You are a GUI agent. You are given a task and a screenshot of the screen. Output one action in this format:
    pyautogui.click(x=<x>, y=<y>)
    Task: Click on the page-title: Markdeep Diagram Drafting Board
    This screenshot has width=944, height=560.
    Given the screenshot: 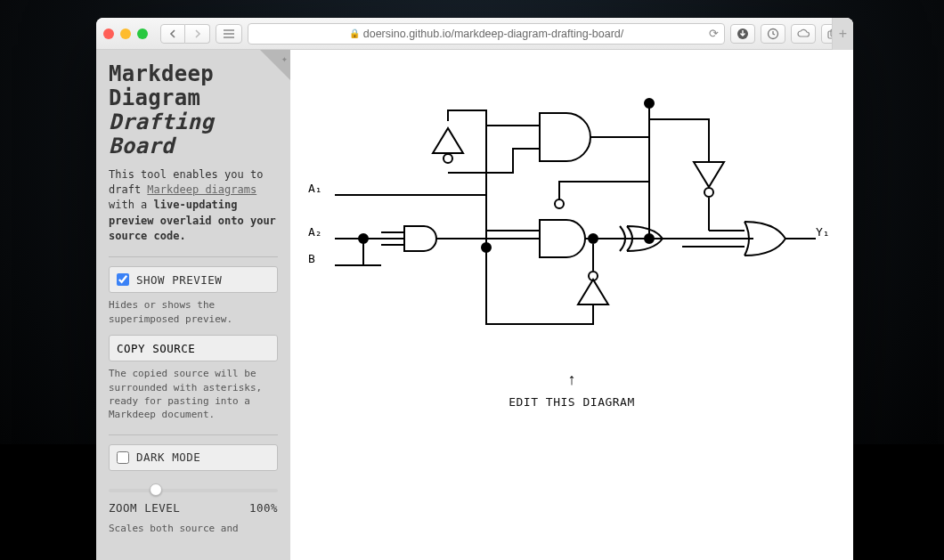 What is the action you would take?
    pyautogui.click(x=193, y=110)
    